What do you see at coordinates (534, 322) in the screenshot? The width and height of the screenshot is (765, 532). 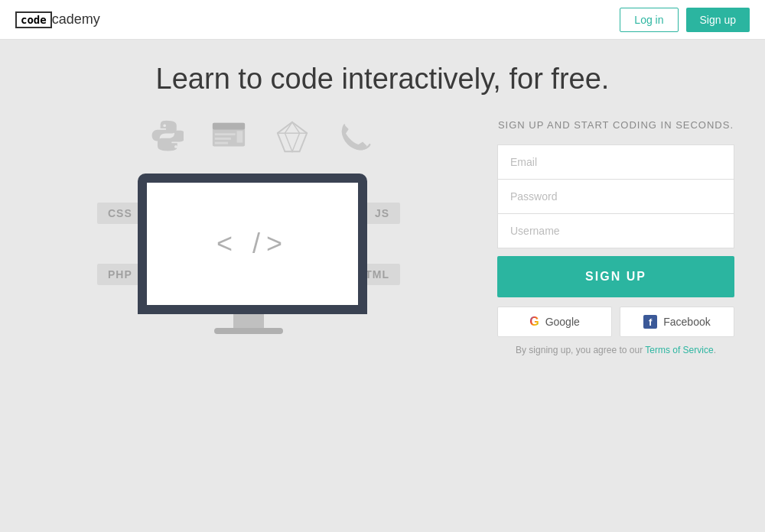 I see `google-icon: G` at bounding box center [534, 322].